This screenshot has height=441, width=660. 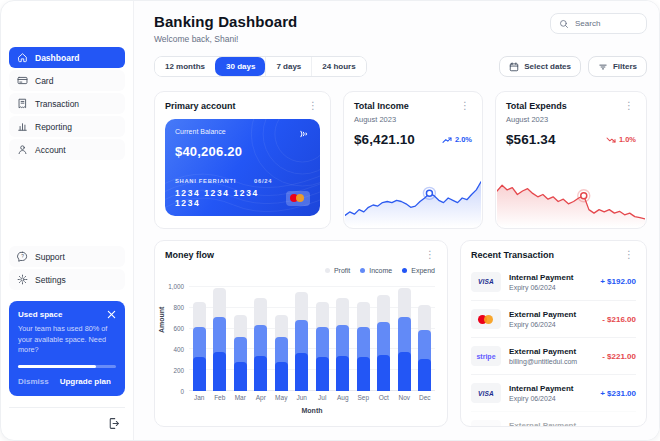 I want to click on date-range-segmented-control: 12 months30 days7 days24 hours, so click(x=260, y=66).